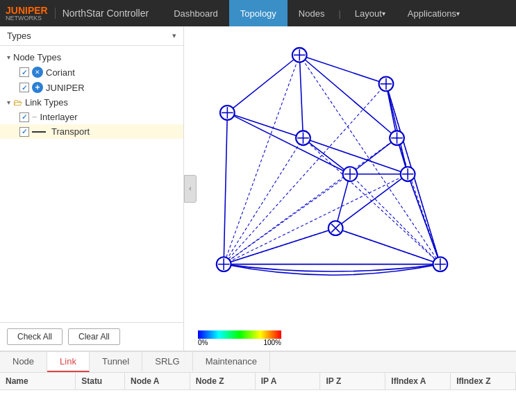  What do you see at coordinates (18, 103) in the screenshot?
I see `folder-icon: 🗁` at bounding box center [18, 103].